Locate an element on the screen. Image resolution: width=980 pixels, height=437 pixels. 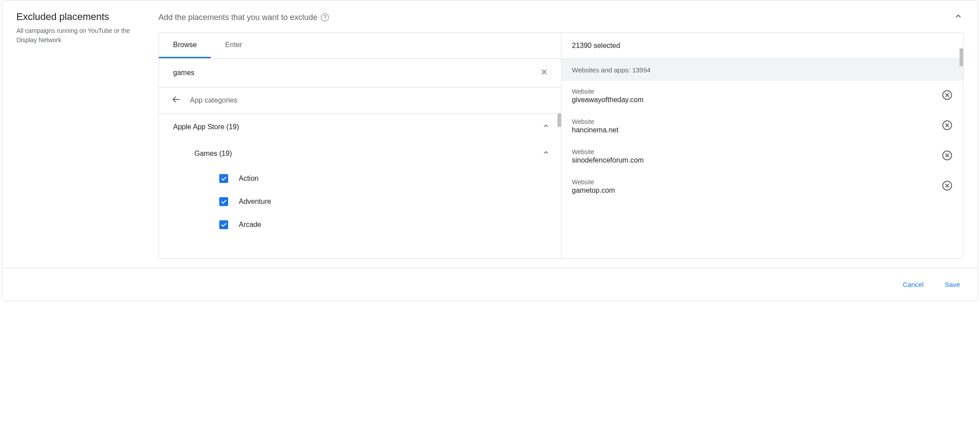
clear-search-icon is located at coordinates (544, 73).